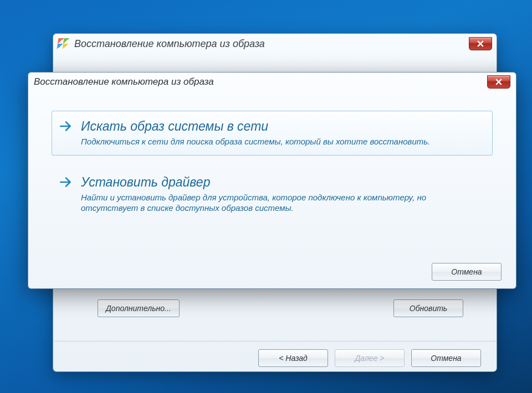 The width and height of the screenshot is (532, 393). Describe the element at coordinates (275, 44) in the screenshot. I see `back-window-titlebar: Восстановление компьютера из образа` at that location.